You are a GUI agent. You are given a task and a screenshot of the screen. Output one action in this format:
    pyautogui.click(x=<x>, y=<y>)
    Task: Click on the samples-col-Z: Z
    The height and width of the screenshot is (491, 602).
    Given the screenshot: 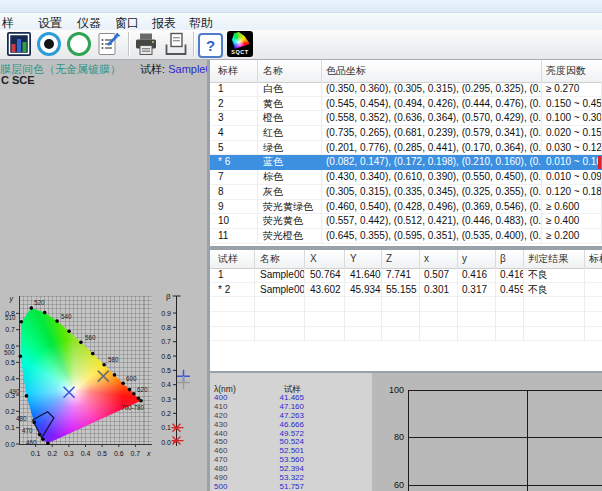 What is the action you would take?
    pyautogui.click(x=401, y=259)
    